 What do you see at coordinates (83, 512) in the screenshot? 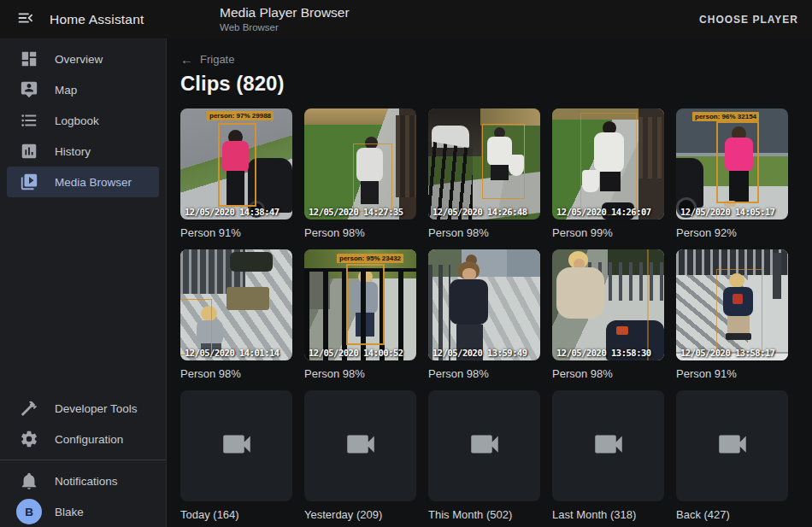
I see `sidebar-item-profile: B Blake` at bounding box center [83, 512].